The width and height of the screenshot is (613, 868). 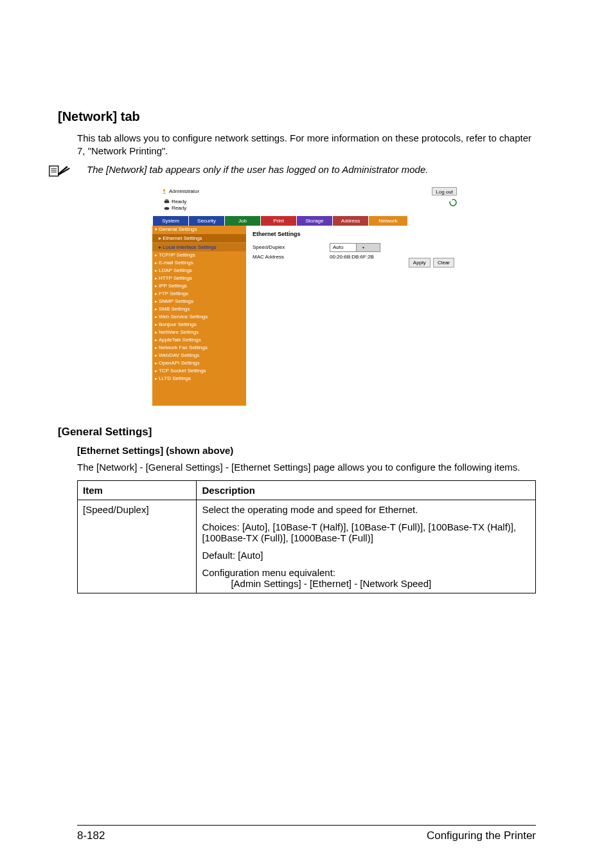 What do you see at coordinates (368, 248) in the screenshot?
I see `chevron-down-icon` at bounding box center [368, 248].